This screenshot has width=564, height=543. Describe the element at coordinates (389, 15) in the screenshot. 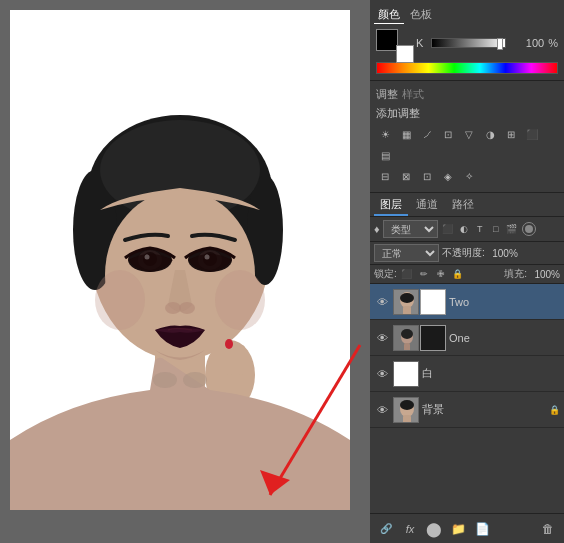

I see `tab-color: 颜色` at that location.